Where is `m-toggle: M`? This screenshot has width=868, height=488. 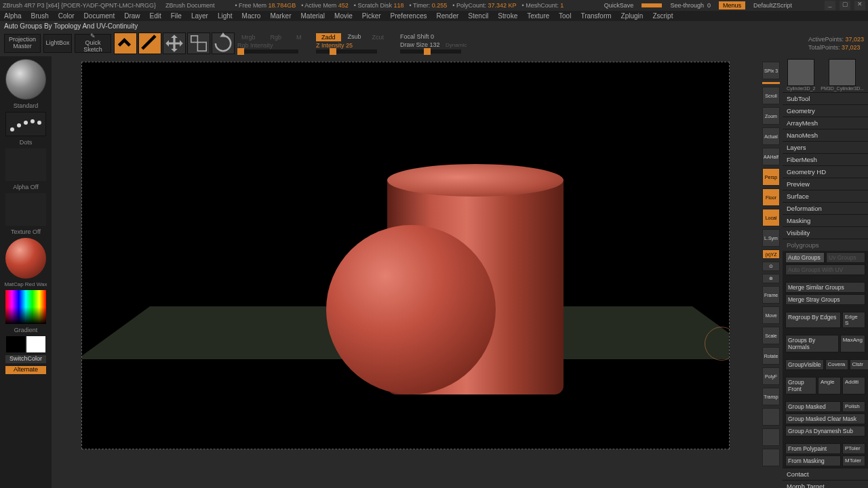 m-toggle: M is located at coordinates (299, 37).